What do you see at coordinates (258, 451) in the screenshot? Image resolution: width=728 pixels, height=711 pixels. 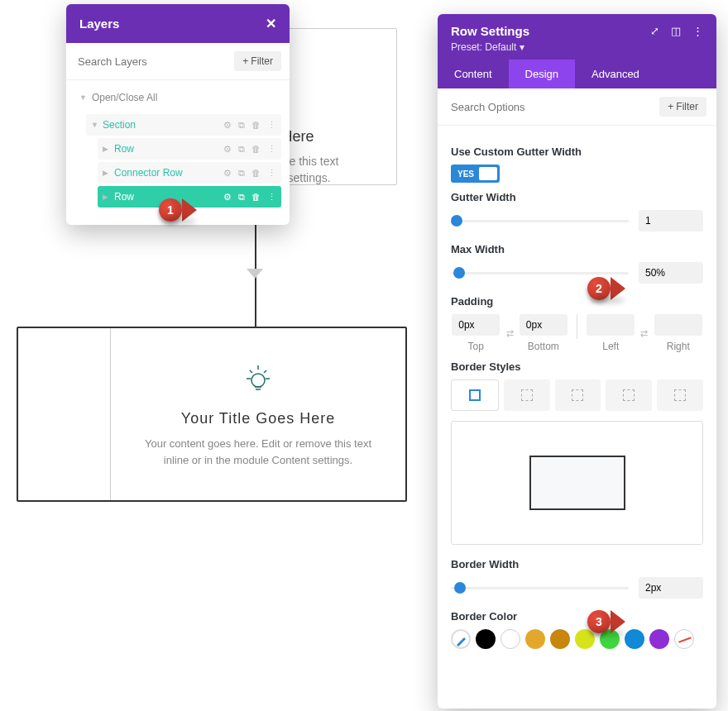 I see `card-body: Your content goes here. Edit or remove t…` at bounding box center [258, 451].